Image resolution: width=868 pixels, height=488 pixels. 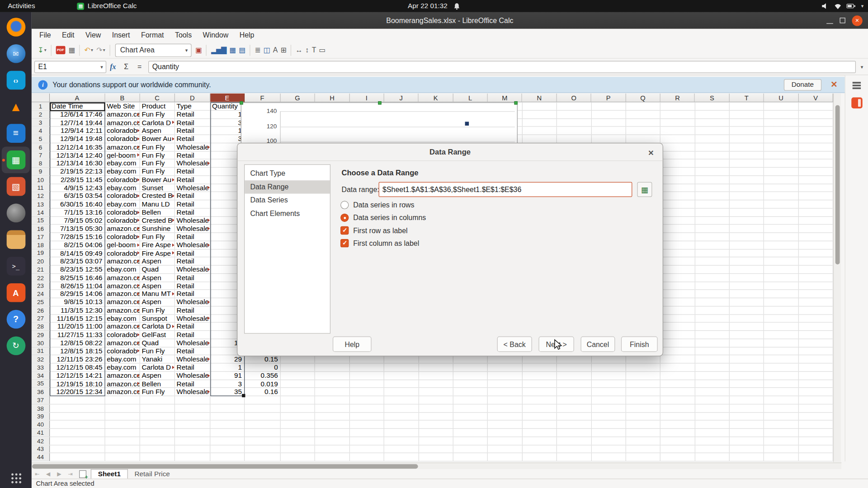 I want to click on cell-B33: ebay.com, so click(x=123, y=367).